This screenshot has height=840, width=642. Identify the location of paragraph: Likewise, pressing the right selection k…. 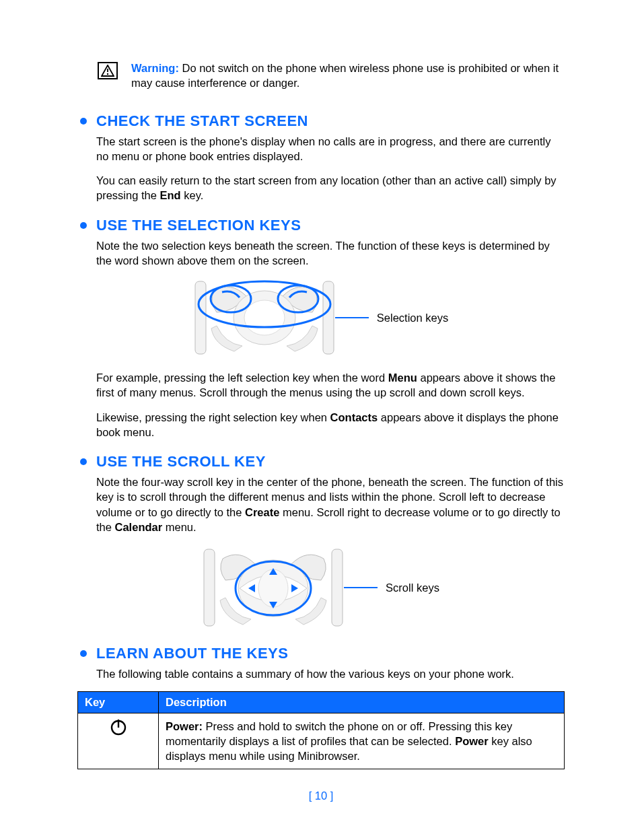
(330, 425).